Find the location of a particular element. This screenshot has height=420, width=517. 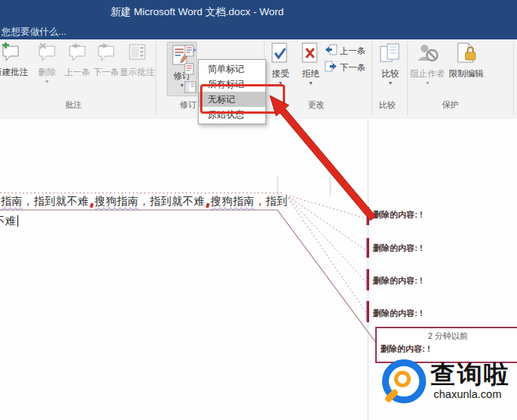

menu-item-simple-markup: 简单标记 is located at coordinates (232, 69).